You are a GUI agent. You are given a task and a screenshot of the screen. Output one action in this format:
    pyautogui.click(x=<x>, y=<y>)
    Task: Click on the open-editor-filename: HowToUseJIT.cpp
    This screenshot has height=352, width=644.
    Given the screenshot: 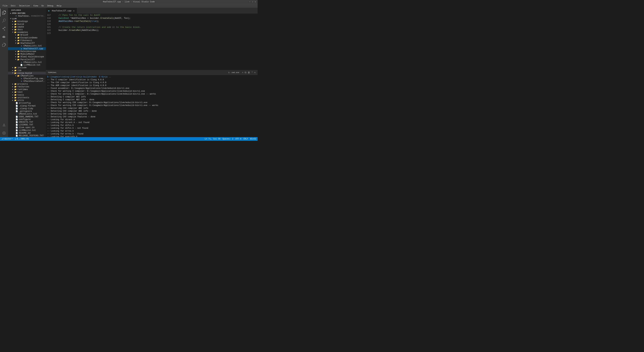 What is the action you would take?
    pyautogui.click(x=24, y=16)
    